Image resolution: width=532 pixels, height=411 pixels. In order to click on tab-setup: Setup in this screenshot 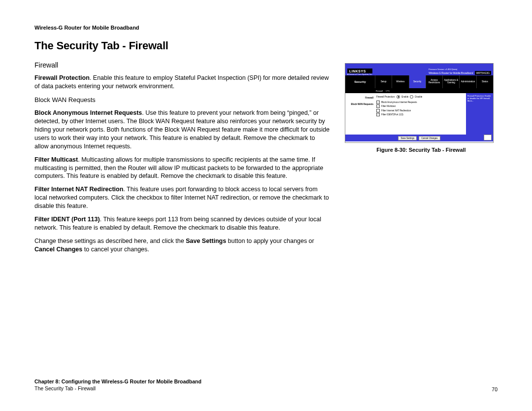, I will do `click(383, 82)`.